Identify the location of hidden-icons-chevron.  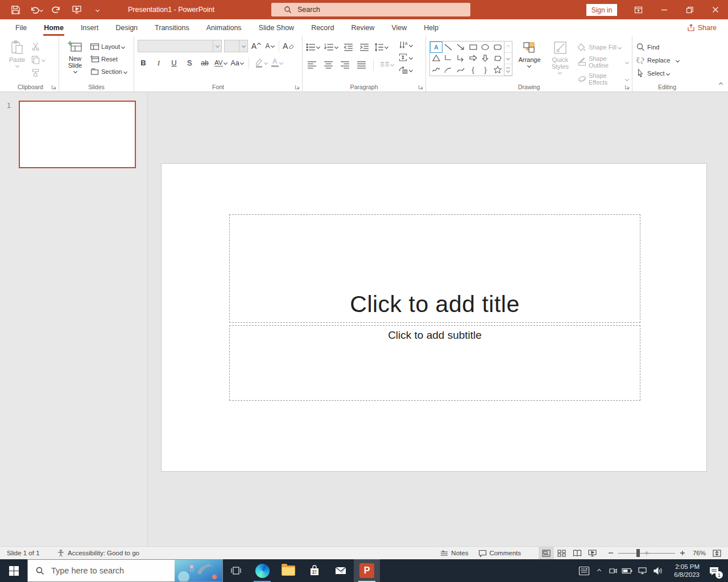
(599, 571).